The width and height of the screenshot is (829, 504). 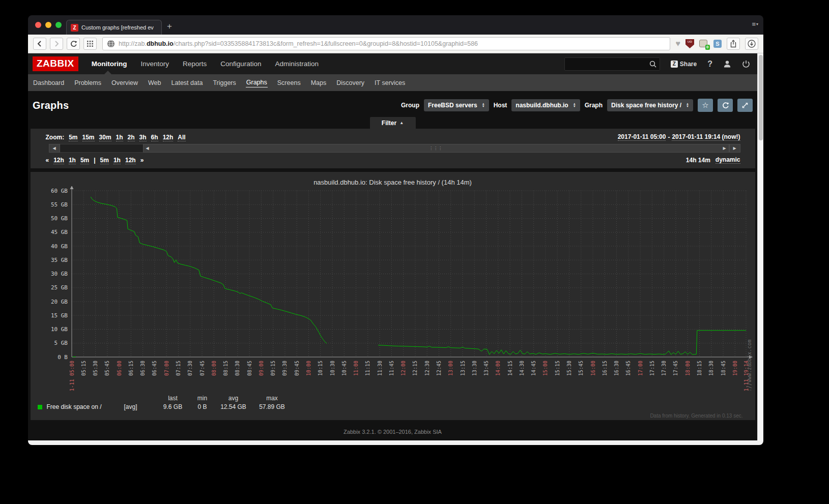 What do you see at coordinates (102, 149) in the screenshot?
I see `scroll-track-past` at bounding box center [102, 149].